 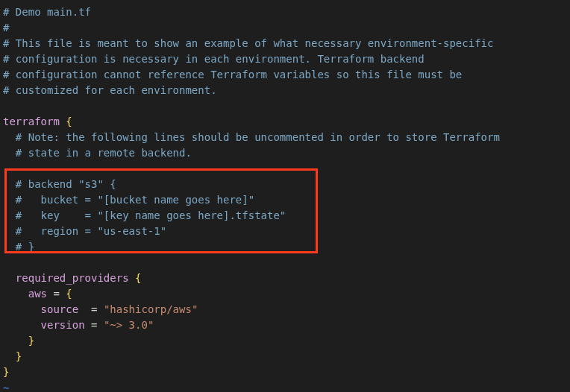 I want to click on comment-line: # configuration cannot reference Terrafo…, so click(x=233, y=75).